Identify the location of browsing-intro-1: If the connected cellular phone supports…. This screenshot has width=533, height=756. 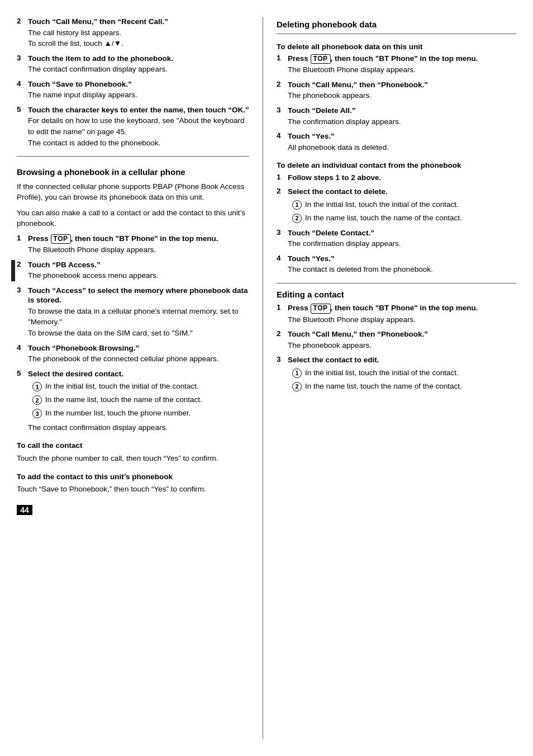
(133, 192).